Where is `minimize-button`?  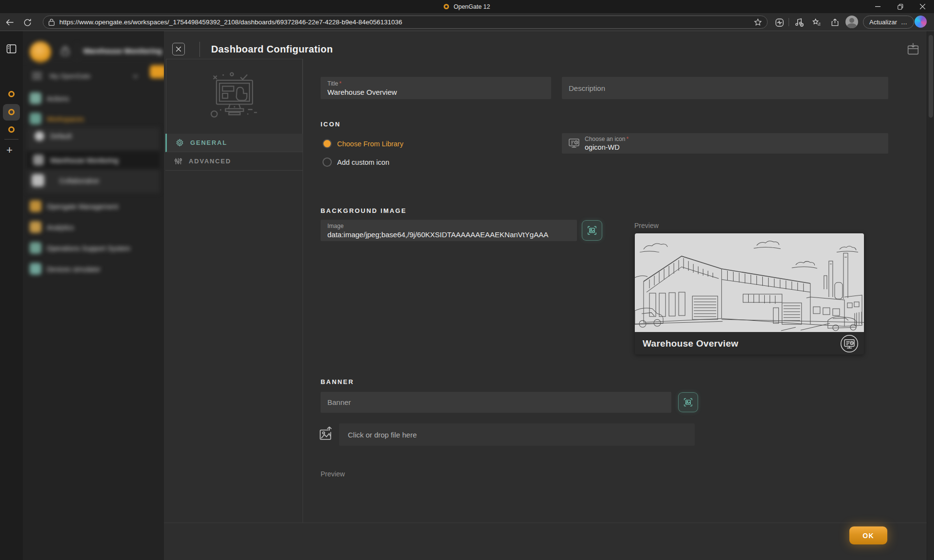
minimize-button is located at coordinates (878, 7).